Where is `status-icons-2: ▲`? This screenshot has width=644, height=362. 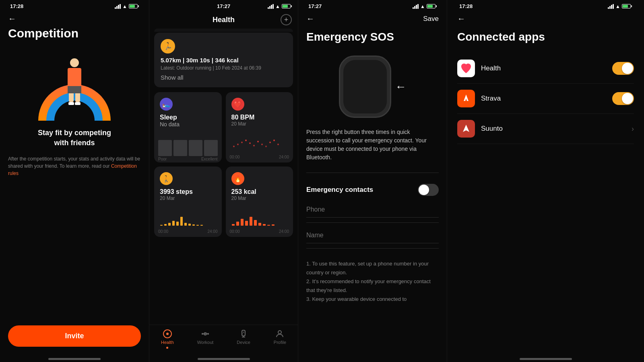
status-icons-2: ▲ is located at coordinates (280, 6).